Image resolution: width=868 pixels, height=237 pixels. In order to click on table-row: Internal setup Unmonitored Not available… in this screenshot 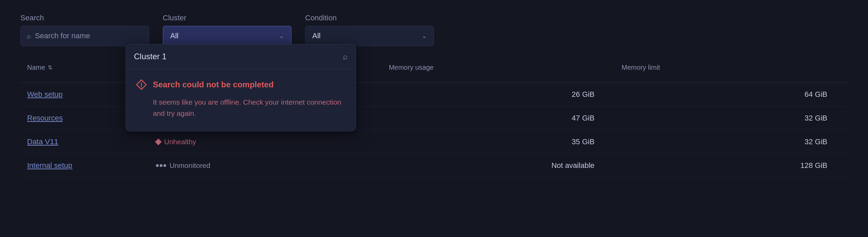, I will do `click(434, 166)`.